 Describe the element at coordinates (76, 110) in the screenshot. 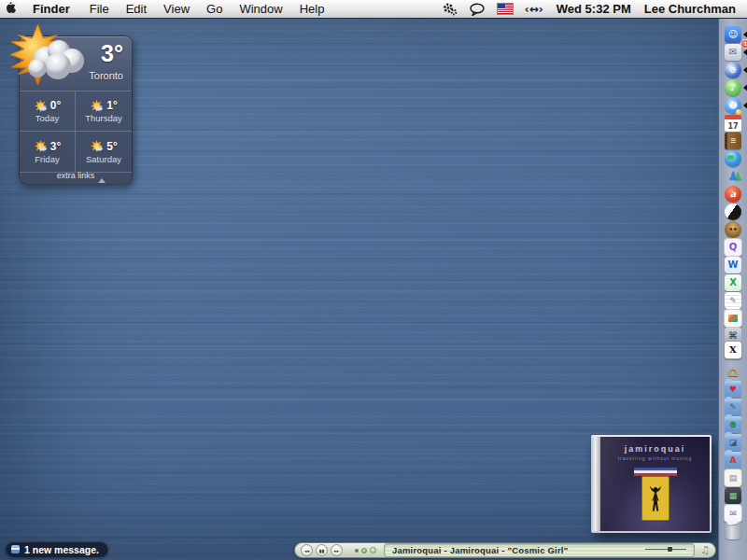

I see `weather-widget: 3° Toronto 0° Today` at that location.